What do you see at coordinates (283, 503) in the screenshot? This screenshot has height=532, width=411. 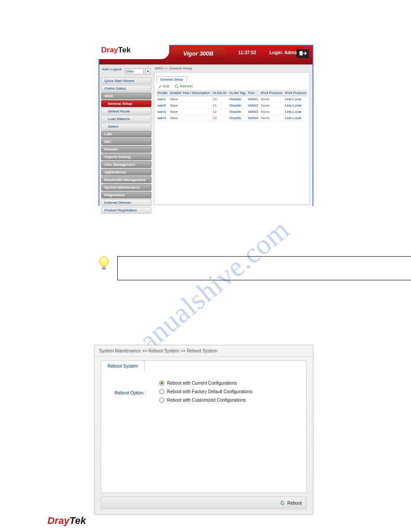 I see `reboot-icon` at bounding box center [283, 503].